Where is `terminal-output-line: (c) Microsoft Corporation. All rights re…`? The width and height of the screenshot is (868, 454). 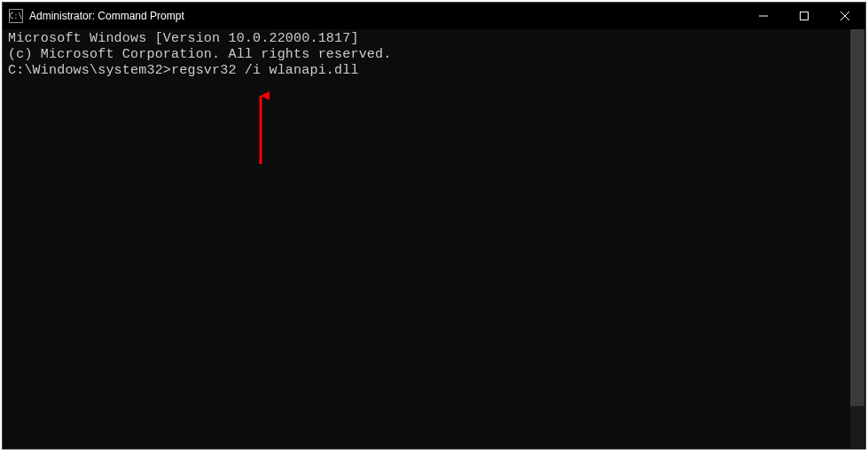
terminal-output-line: (c) Microsoft Corporation. All rights re… is located at coordinates (434, 55).